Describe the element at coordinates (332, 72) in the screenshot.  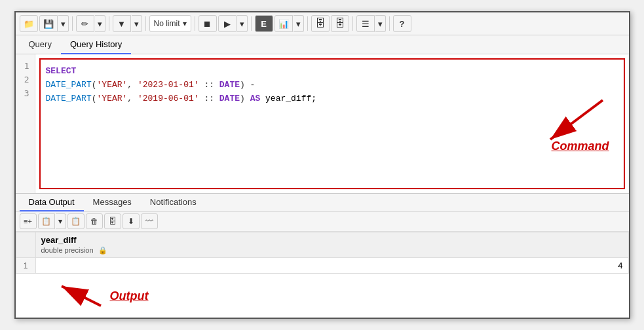
I see `code-line-1: SELECT` at that location.